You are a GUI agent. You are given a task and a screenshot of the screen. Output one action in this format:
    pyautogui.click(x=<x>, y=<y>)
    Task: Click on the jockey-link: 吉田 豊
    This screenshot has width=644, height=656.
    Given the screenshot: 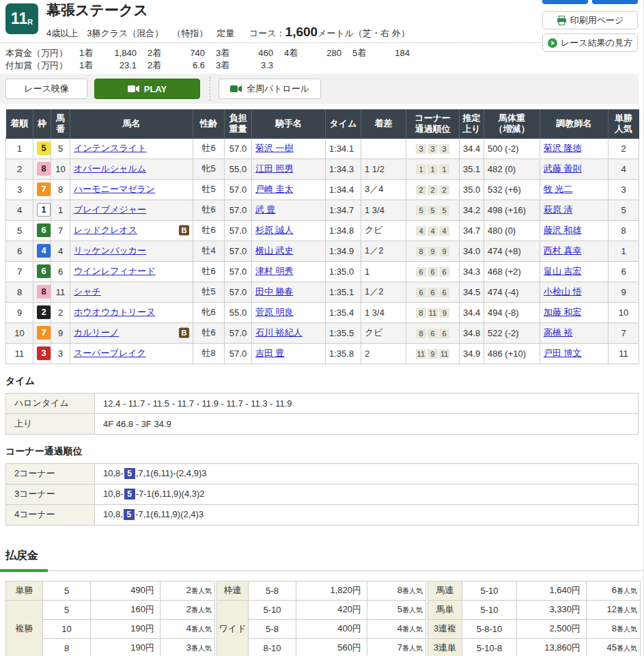 What is the action you would take?
    pyautogui.click(x=270, y=353)
    